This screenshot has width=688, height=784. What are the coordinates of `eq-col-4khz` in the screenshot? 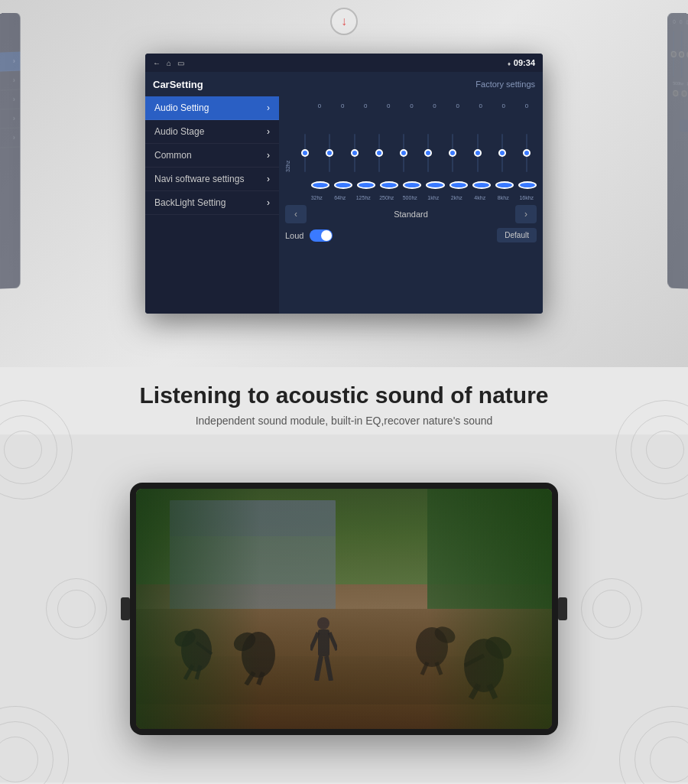 It's located at (477, 153).